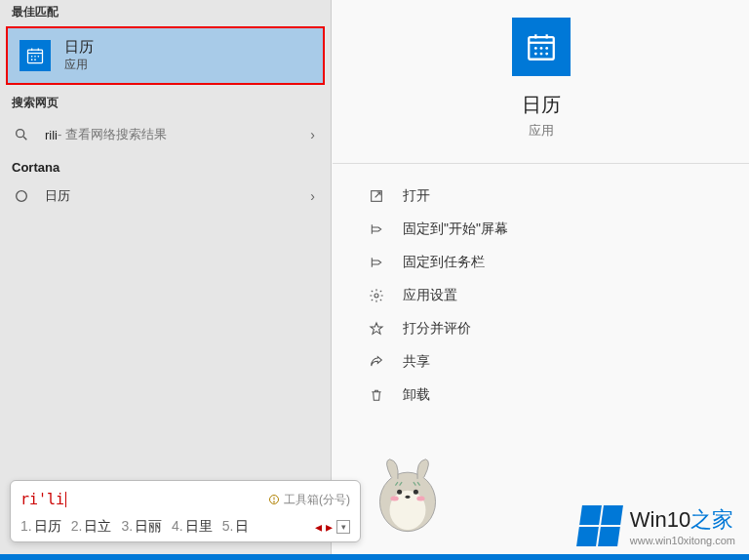  I want to click on ime-prev-icon: ◂, so click(318, 527).